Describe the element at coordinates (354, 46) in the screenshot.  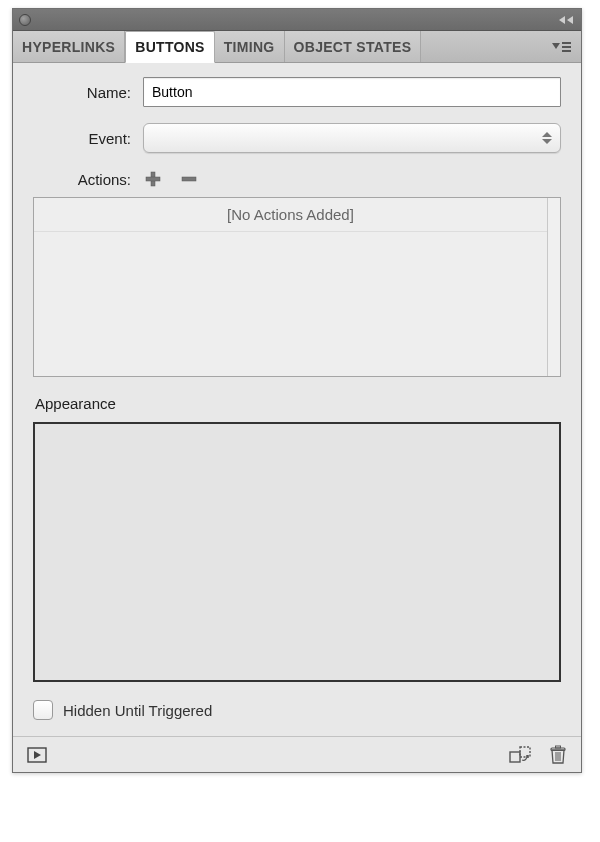
I see `tab-object-states: OBJECT STATES` at that location.